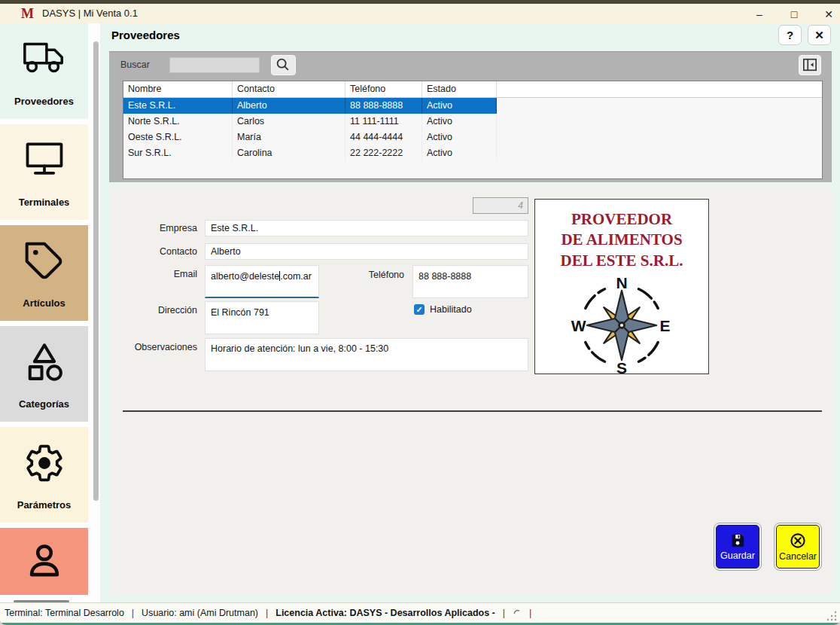 This screenshot has width=840, height=625. Describe the element at coordinates (794, 14) in the screenshot. I see `maximize-button: □` at that location.